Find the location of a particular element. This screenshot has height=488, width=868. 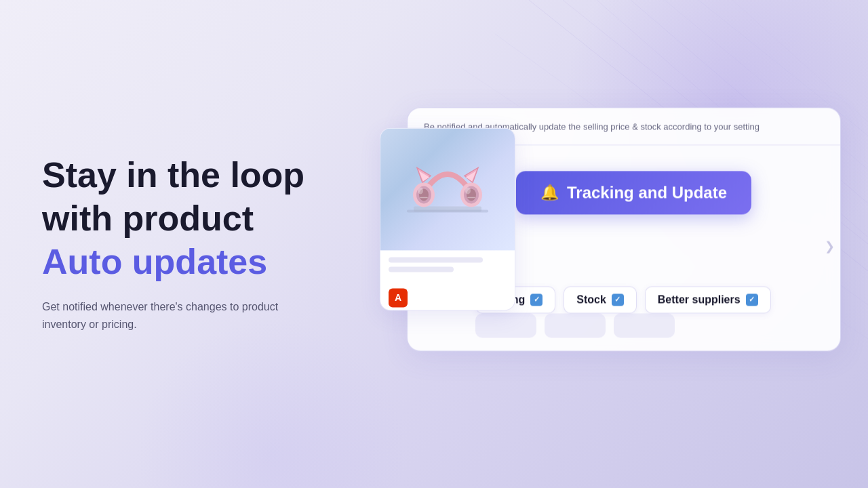

tracking-button-label: Tracking and Update is located at coordinates (647, 192).